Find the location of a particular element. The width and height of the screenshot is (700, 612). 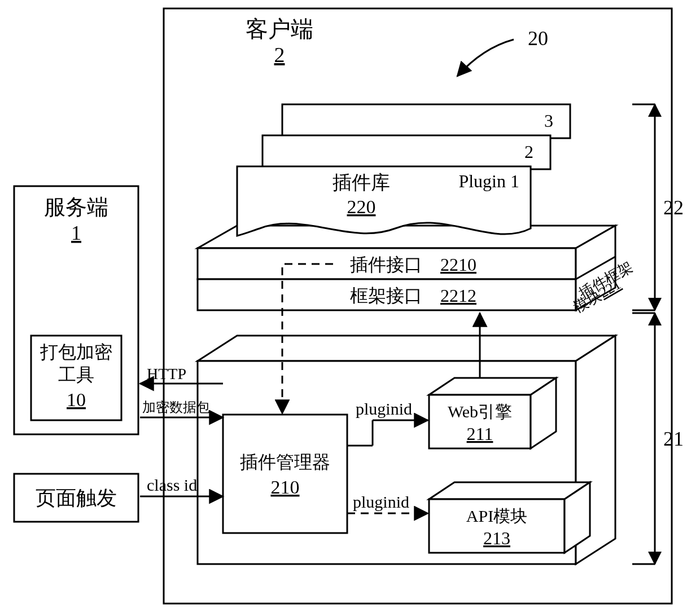

server-box: 服务端 1 打包加密 工具 10 is located at coordinates (76, 310).